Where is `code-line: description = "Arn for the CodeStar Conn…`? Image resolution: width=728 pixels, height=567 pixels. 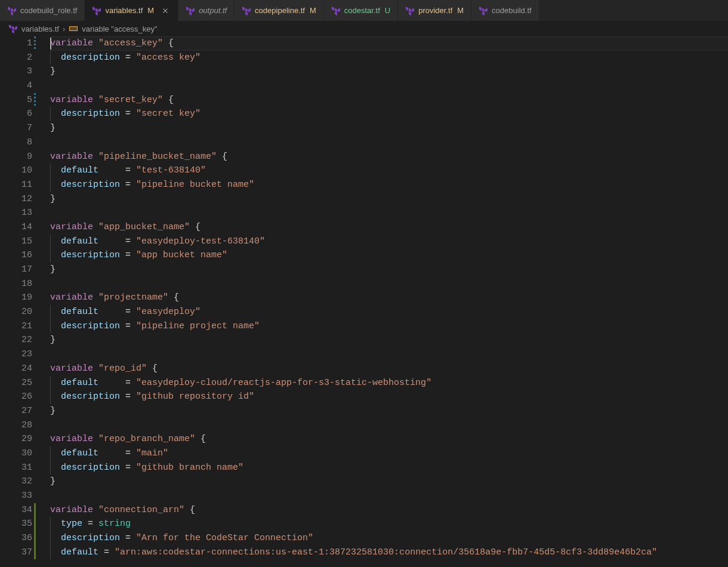 code-line: description = "Arn for the CodeStar Conn… is located at coordinates (389, 538).